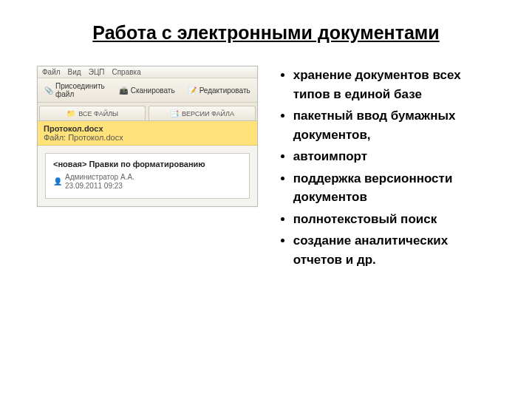 The height and width of the screenshot is (399, 532). I want to click on page-title: Работа с электронными документами, so click(266, 33).